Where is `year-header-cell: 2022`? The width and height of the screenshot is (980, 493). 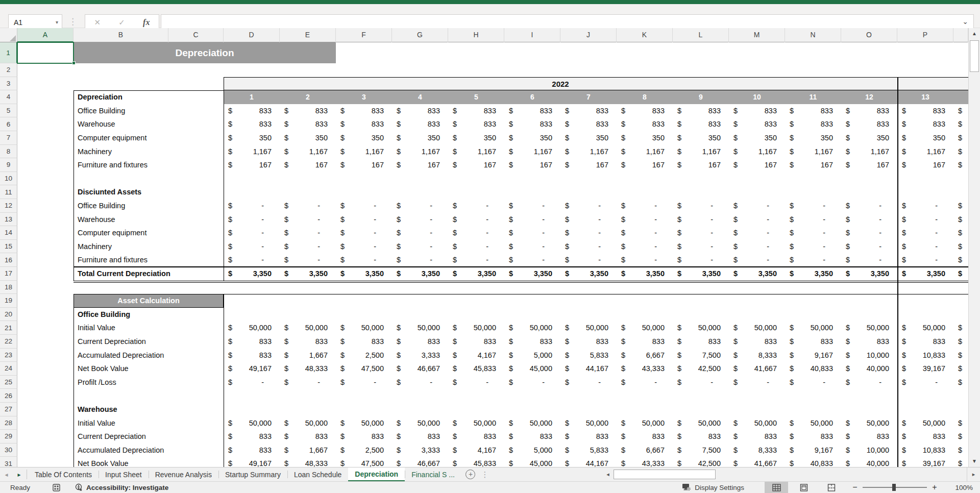 year-header-cell: 2022 is located at coordinates (560, 84).